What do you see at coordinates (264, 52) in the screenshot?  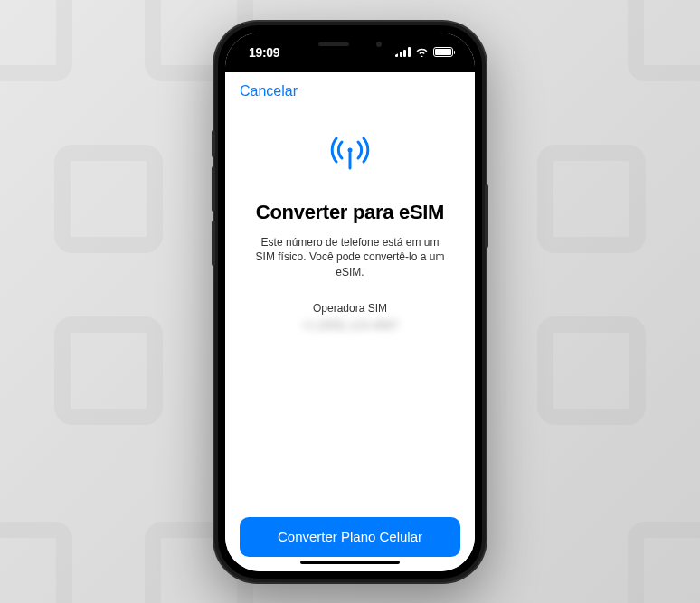 I see `status-time: 19:09` at bounding box center [264, 52].